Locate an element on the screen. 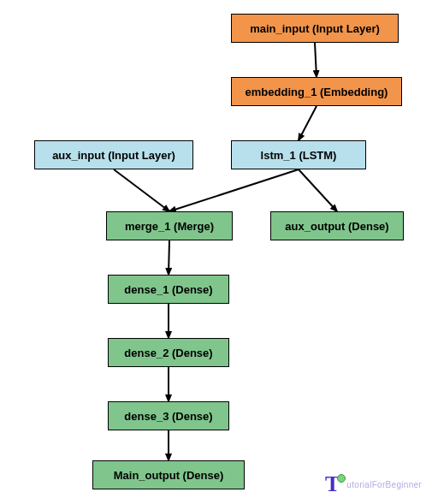  watermark-logo: T utorialForBeginner is located at coordinates (373, 484).